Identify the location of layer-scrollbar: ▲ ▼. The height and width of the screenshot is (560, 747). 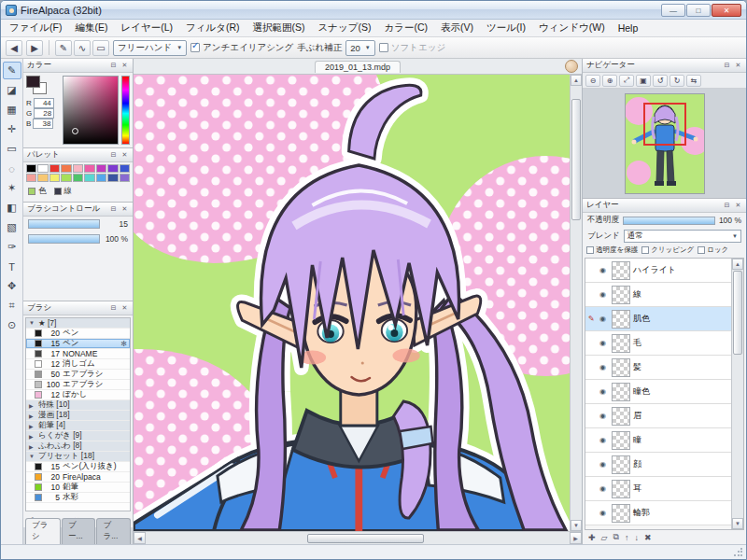
(738, 394).